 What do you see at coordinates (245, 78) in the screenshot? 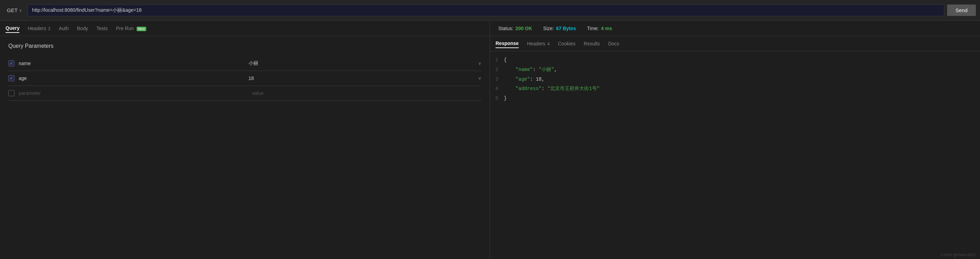
I see `param-row-age: ✓ age 18 ∨` at bounding box center [245, 78].